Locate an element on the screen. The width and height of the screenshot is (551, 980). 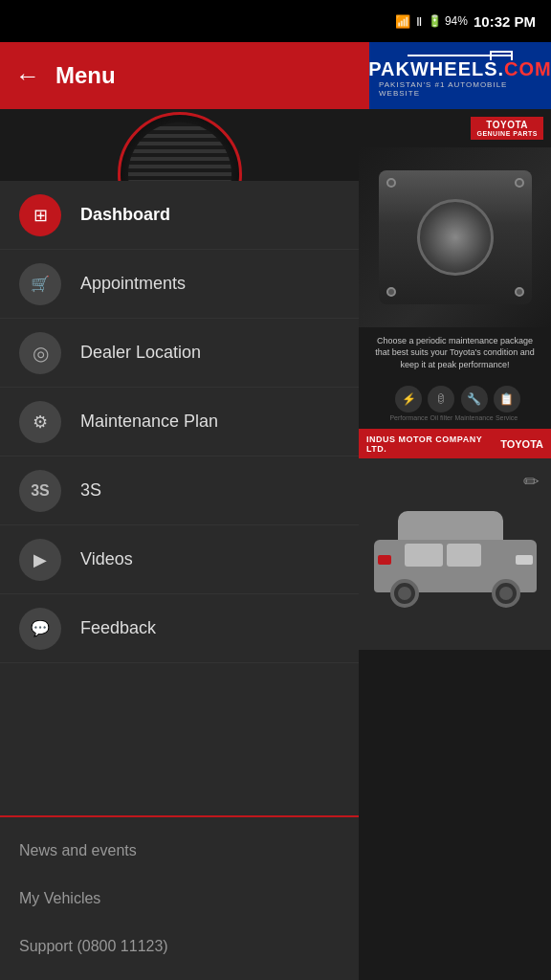
toyota-badge: TOYOTA GENUINE PARTS is located at coordinates (455, 128).